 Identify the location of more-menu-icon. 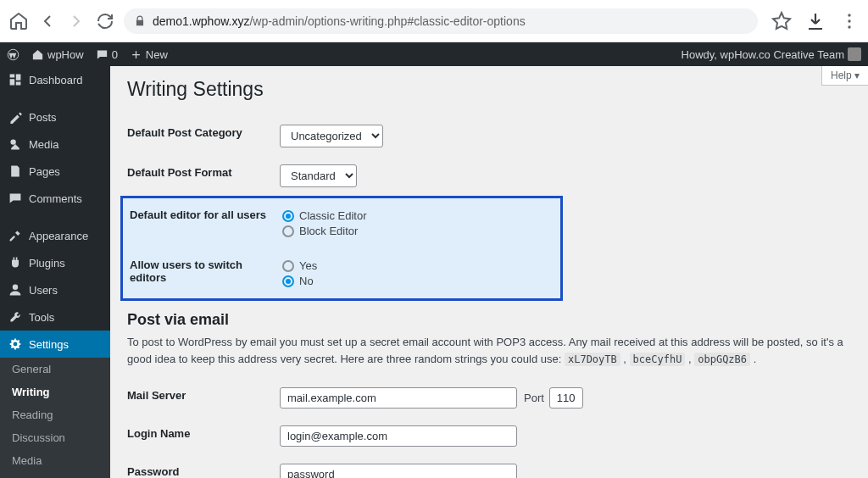
(849, 21).